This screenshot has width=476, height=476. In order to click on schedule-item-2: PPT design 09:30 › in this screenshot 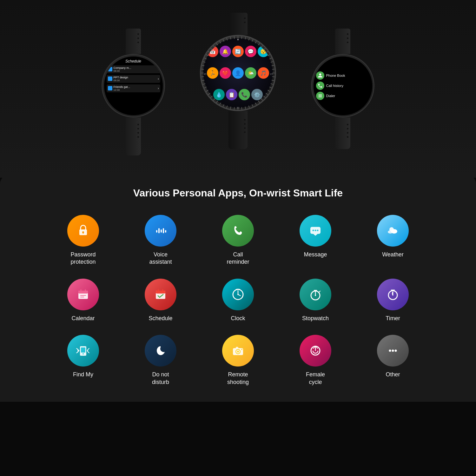, I will do `click(133, 79)`.